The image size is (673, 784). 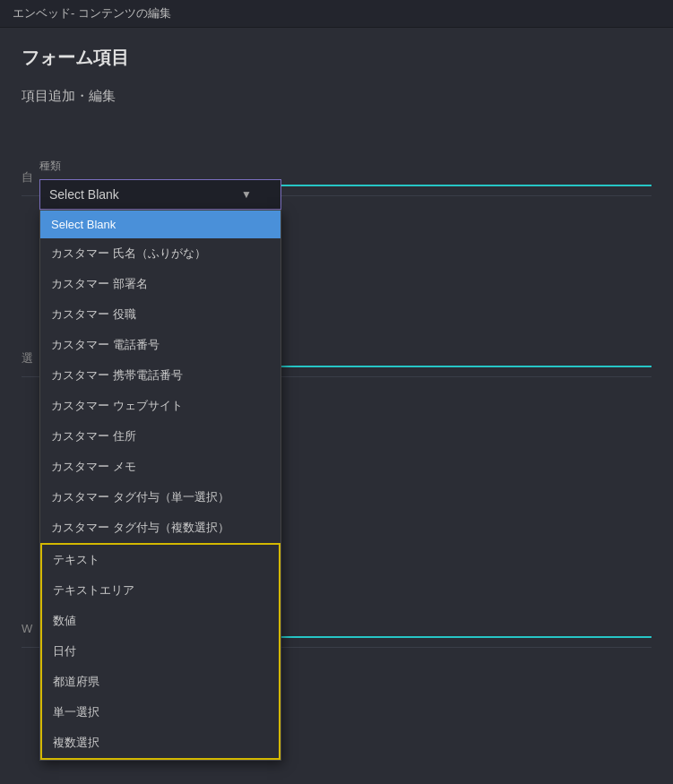 I want to click on dropdown-item-multi-select: 複数選択, so click(x=160, y=743).